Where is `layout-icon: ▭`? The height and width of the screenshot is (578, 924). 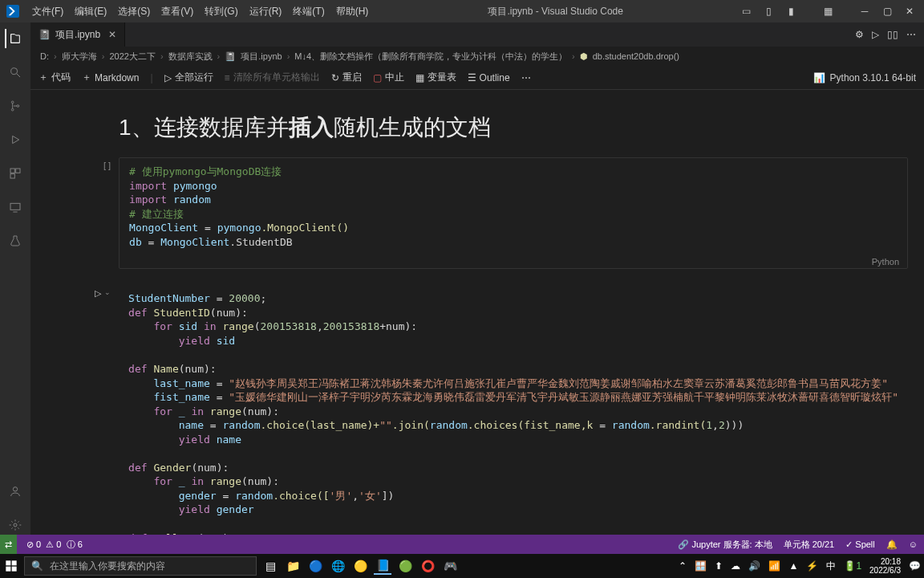 layout-icon: ▭ is located at coordinates (746, 11).